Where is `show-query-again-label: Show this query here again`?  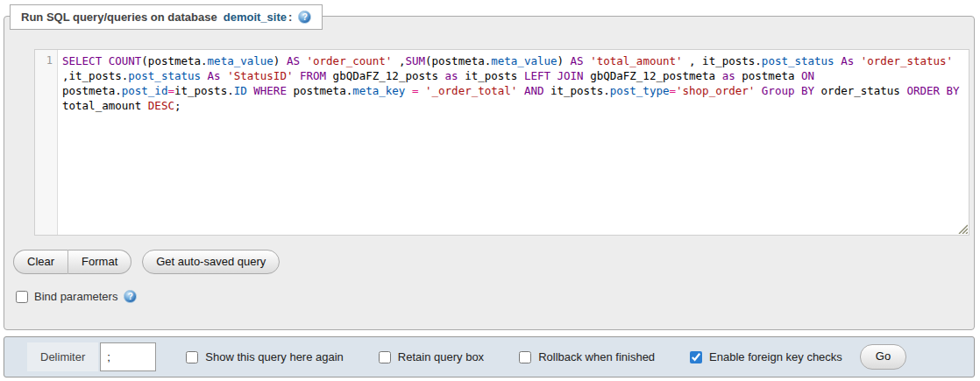
show-query-again-label: Show this query here again is located at coordinates (274, 357).